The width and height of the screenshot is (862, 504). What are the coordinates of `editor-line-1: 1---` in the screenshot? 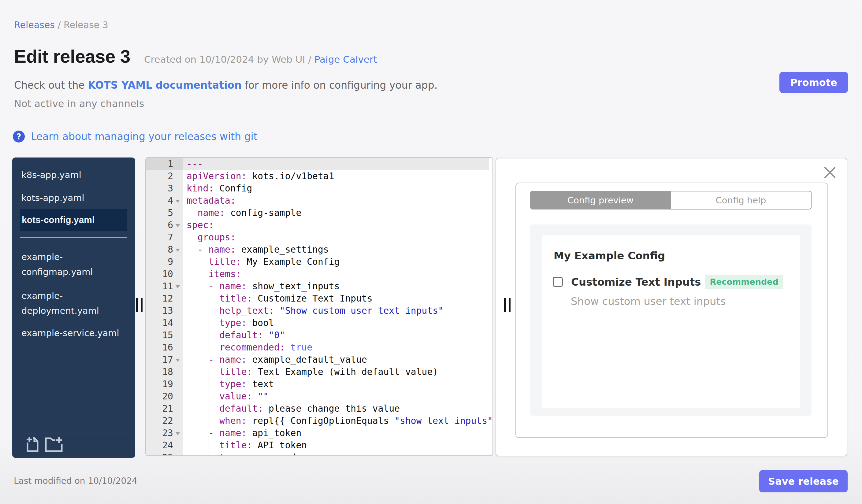 It's located at (319, 164).